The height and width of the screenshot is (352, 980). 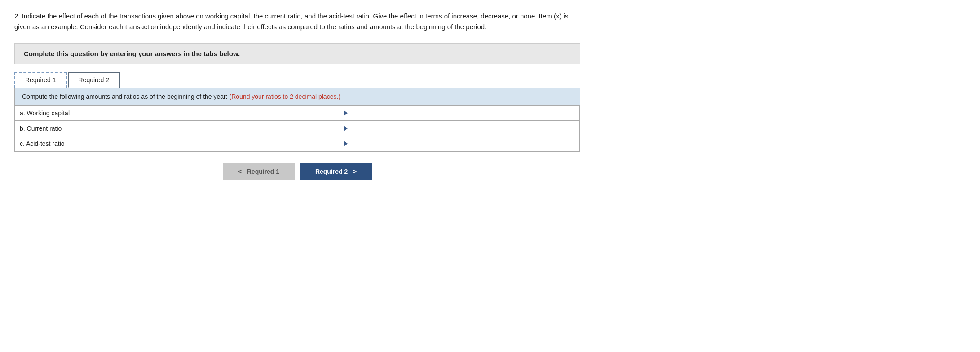 I want to click on input-c, so click(x=464, y=144).